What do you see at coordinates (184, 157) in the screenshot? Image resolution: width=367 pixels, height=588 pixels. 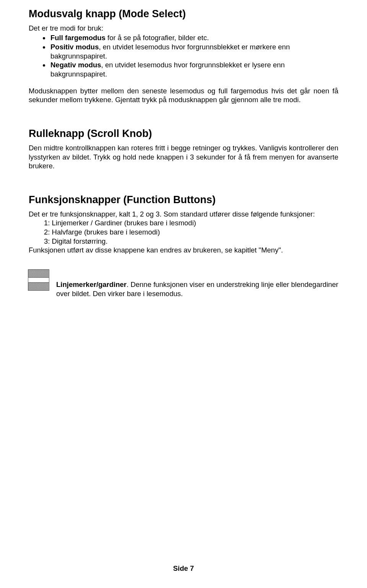 I see `para-rulleknapp: Den midtre kontrollknappen kan roteres f…` at bounding box center [184, 157].